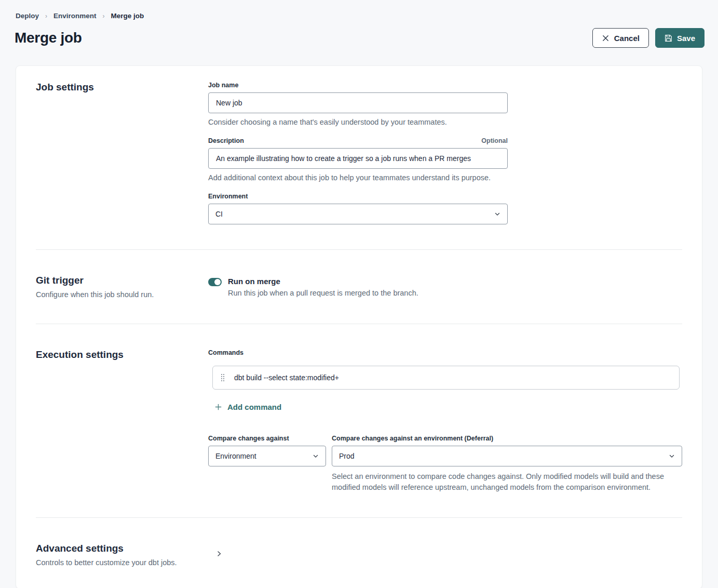  What do you see at coordinates (445, 353) in the screenshot?
I see `commands-label: Commands` at bounding box center [445, 353].